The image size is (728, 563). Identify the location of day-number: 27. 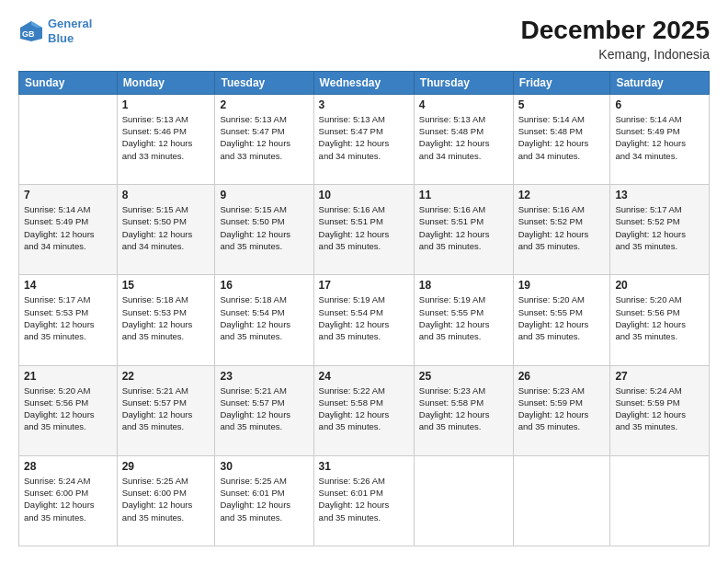
(660, 376).